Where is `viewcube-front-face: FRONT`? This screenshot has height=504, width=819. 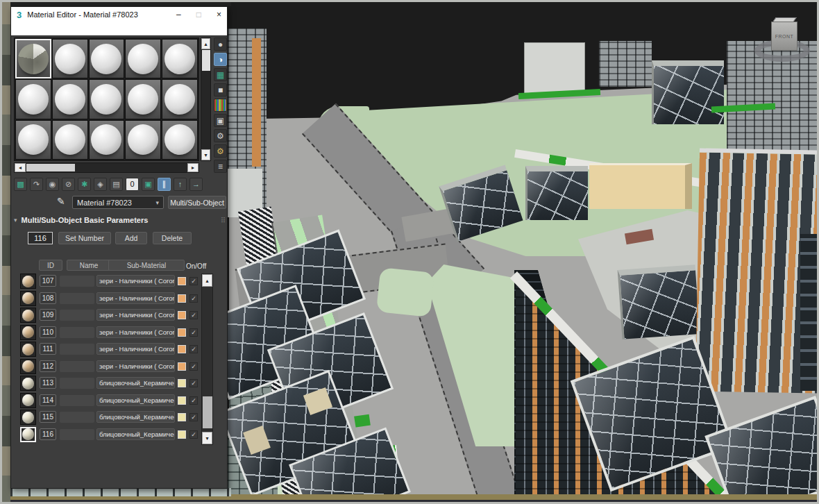 viewcube-front-face: FRONT is located at coordinates (784, 36).